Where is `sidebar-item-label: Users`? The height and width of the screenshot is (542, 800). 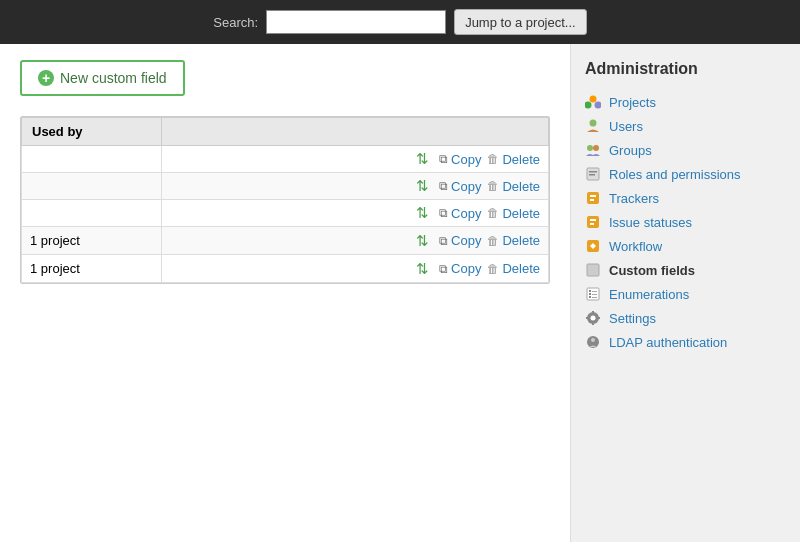 sidebar-item-label: Users is located at coordinates (626, 126).